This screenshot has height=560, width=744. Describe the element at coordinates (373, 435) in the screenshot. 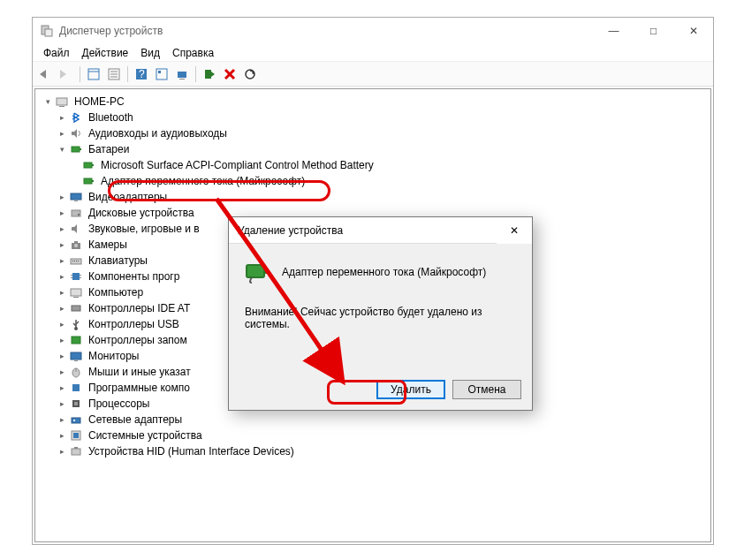

I see `tree-system: ▸Системные устройства` at that location.